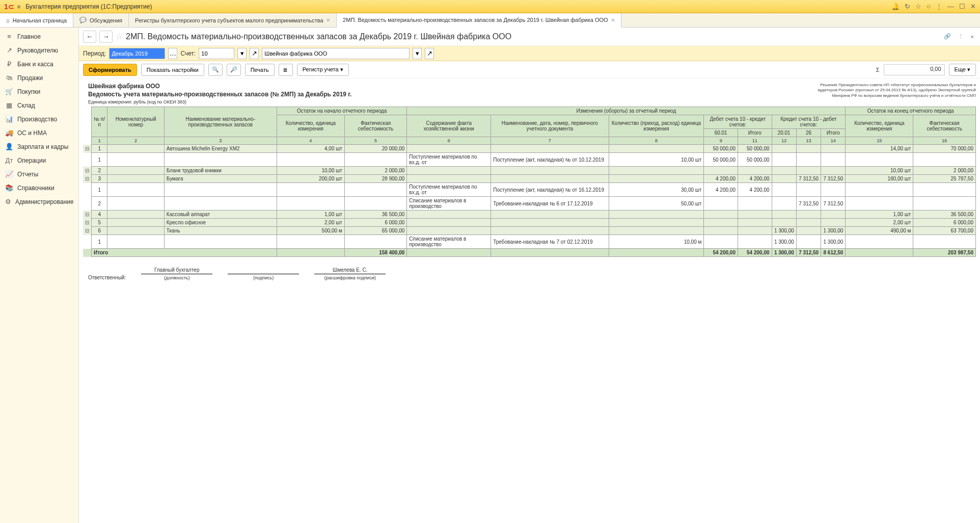 This screenshot has height=523, width=980. What do you see at coordinates (336, 54) in the screenshot?
I see `org-input` at bounding box center [336, 54].